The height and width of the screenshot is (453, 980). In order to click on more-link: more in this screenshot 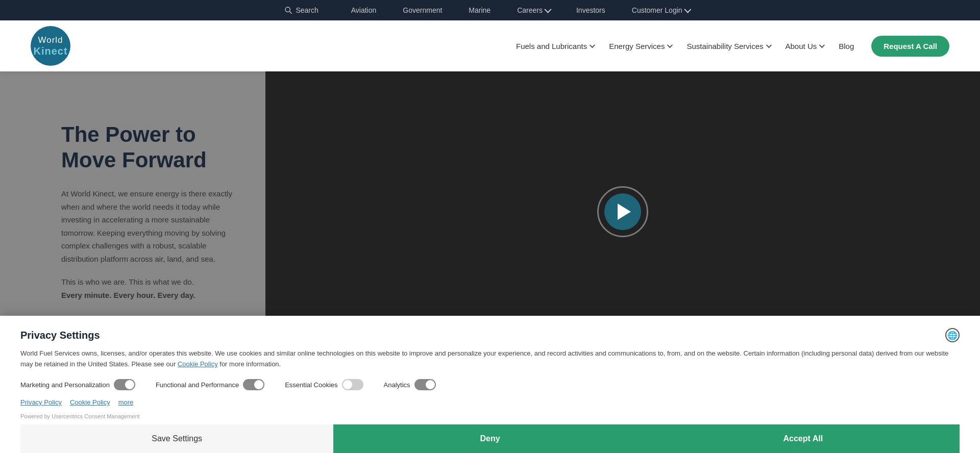, I will do `click(126, 402)`.